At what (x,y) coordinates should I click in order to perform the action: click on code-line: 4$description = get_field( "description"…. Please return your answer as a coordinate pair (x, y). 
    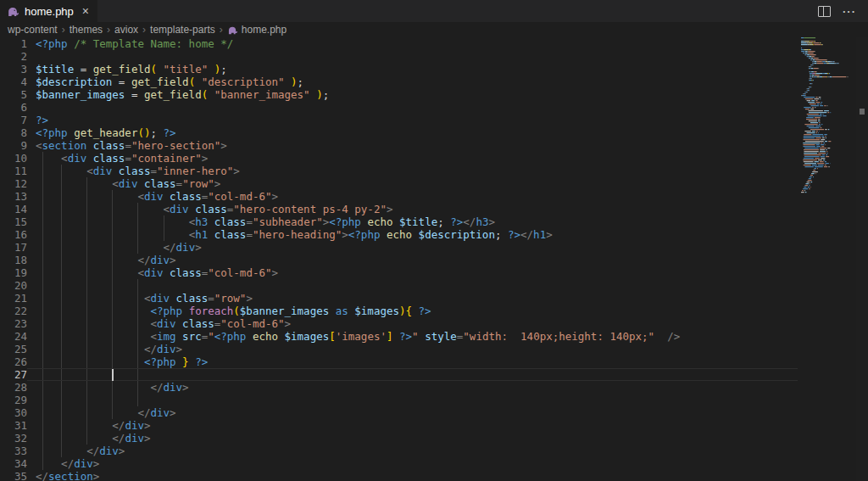
    Looking at the image, I should click on (434, 81).